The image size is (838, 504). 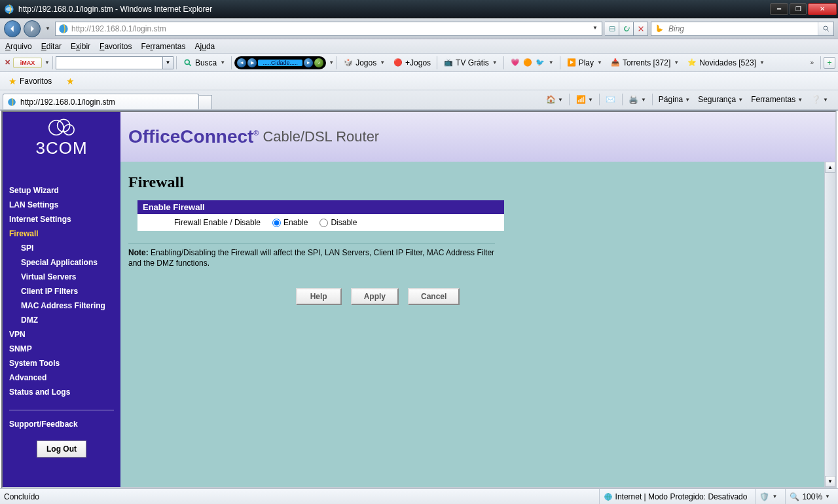 What do you see at coordinates (676, 496) in the screenshot?
I see `status-zone: Internet | Modo Protegido: Desativado` at bounding box center [676, 496].